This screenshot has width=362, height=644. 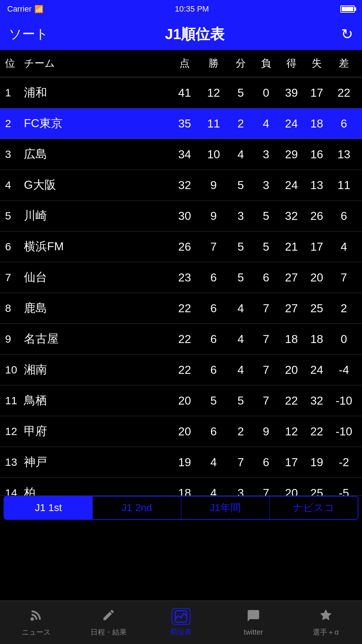 What do you see at coordinates (96, 63) in the screenshot?
I see `col-team: チーム` at bounding box center [96, 63].